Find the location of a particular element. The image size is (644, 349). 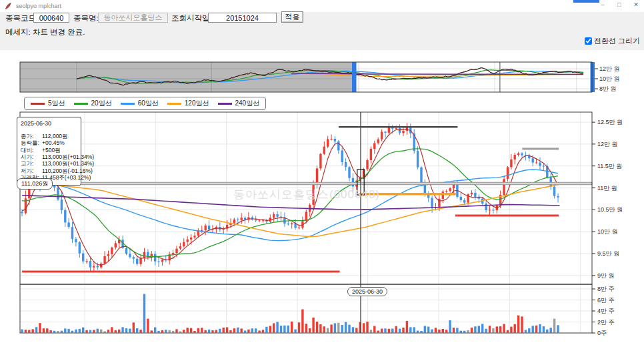

accent-strip is located at coordinates (587, 1).